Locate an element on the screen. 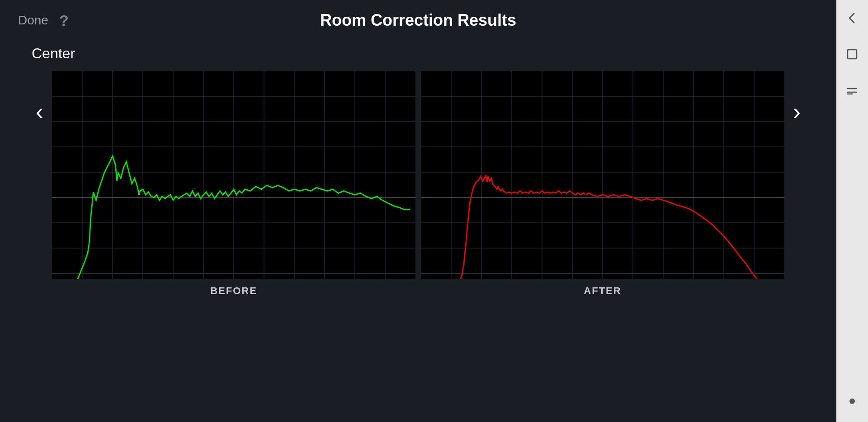  screen-icon is located at coordinates (852, 54).